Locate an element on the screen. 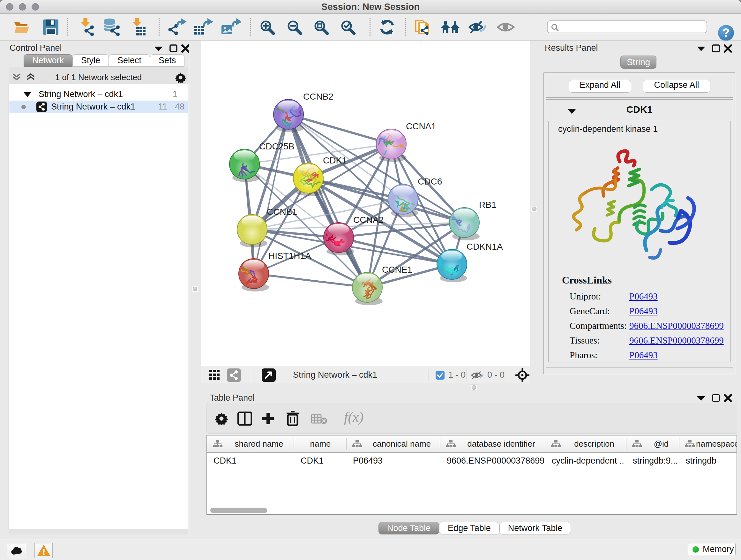 The width and height of the screenshot is (741, 560). maximize-panel-icon is located at coordinates (174, 48).